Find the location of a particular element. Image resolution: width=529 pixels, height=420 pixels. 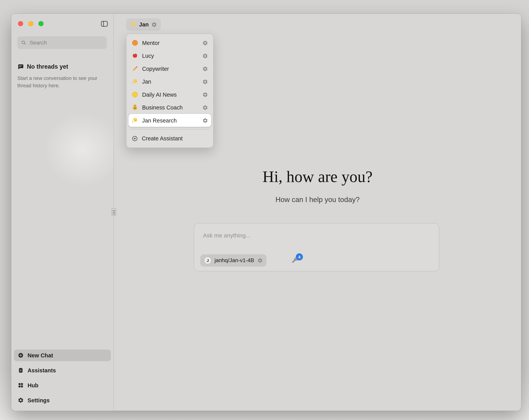

menu-divider is located at coordinates (170, 130).